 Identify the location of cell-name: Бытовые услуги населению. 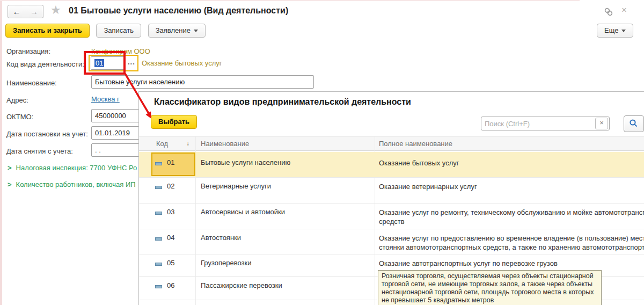
(246, 162).